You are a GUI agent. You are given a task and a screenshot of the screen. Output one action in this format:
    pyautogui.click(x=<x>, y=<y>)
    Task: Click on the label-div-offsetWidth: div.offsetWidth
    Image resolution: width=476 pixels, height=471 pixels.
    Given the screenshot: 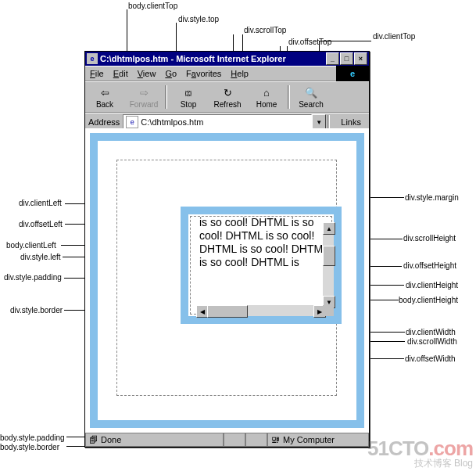 What is the action you would take?
    pyautogui.click(x=430, y=358)
    